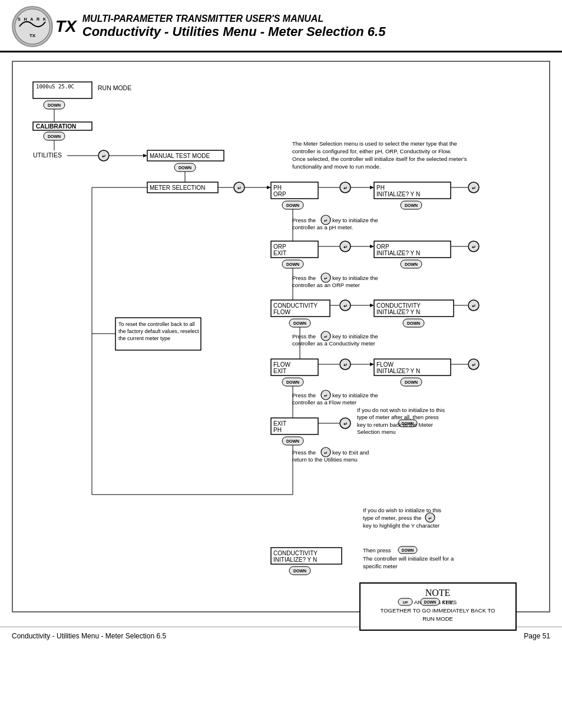 This screenshot has height=728, width=562. I want to click on svg-text:controller as a Conductivity m: controller as a Conductivity meter, so click(333, 343).